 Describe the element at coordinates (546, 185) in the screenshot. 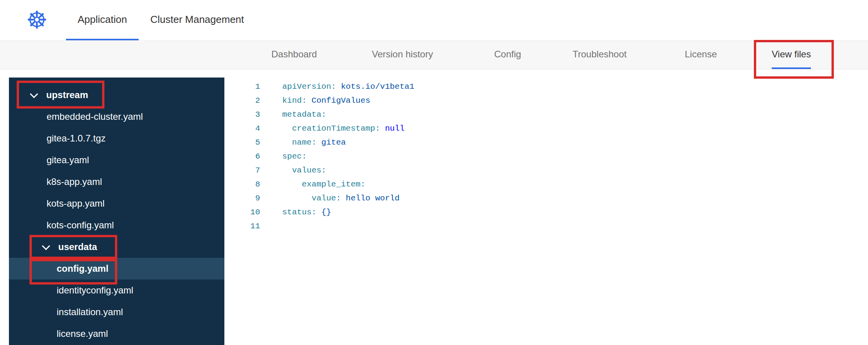

I see `code-line: 8 example_item:` at that location.